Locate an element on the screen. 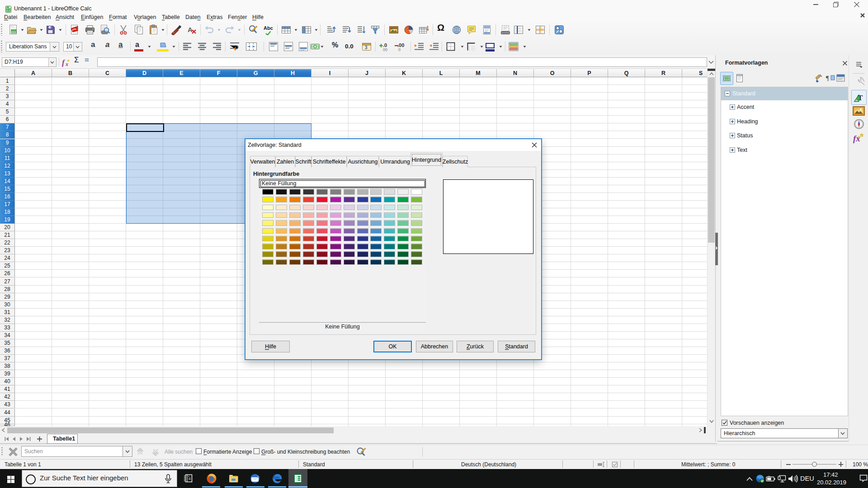 Image resolution: width=868 pixels, height=488 pixels. svg-text: T is located at coordinates (860, 98).